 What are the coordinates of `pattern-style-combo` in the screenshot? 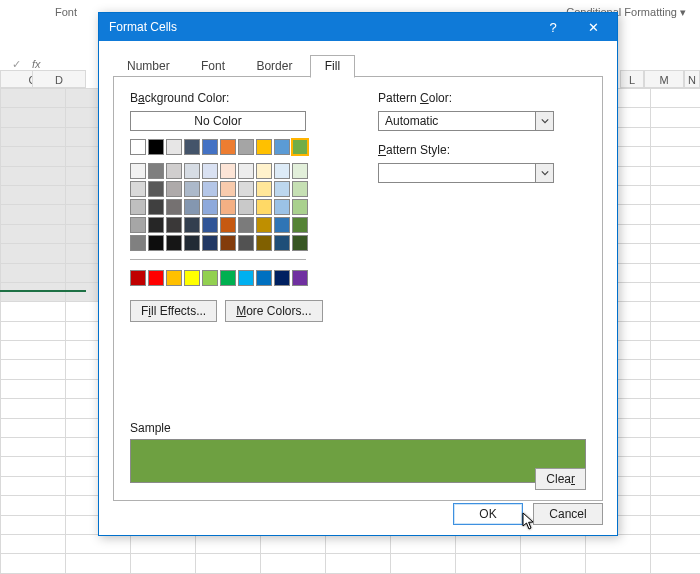 It's located at (466, 173).